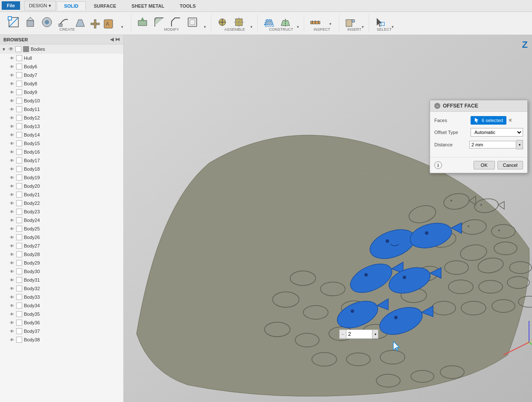 The width and height of the screenshot is (532, 402). Describe the element at coordinates (61, 340) in the screenshot. I see `browser-body-item: 👁 Body38` at that location.